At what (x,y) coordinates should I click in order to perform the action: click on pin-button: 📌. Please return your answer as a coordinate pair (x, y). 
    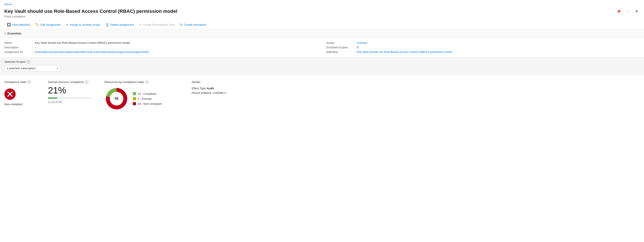
    Looking at the image, I should click on (619, 12).